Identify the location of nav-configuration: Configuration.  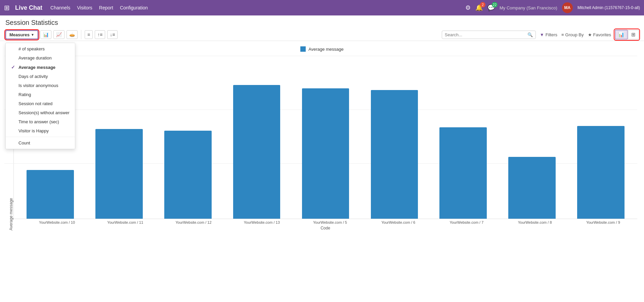
(134, 8).